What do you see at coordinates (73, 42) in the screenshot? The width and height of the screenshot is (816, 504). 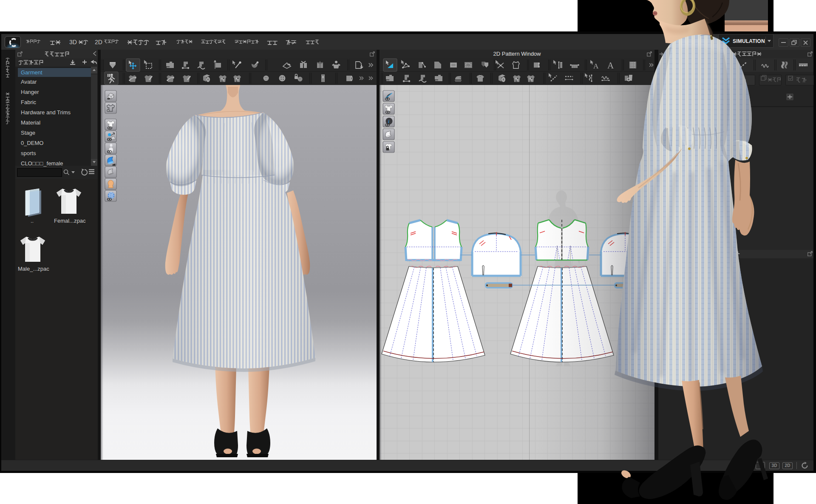 I see `svg-text: 3D` at bounding box center [73, 42].